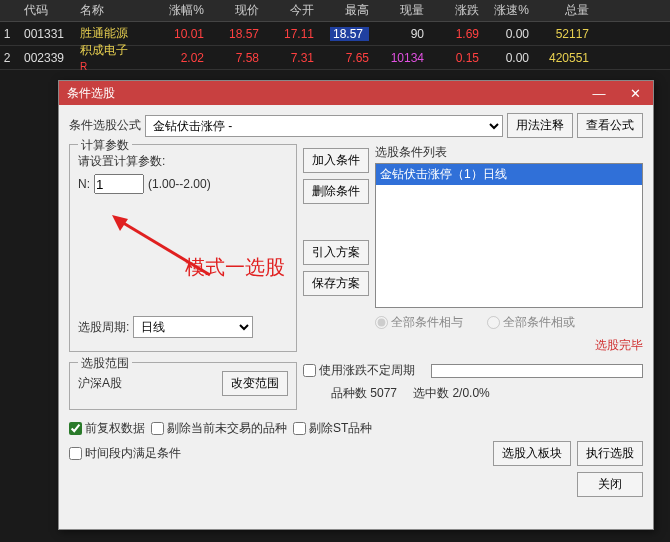 The image size is (670, 542). Describe the element at coordinates (193, 327) in the screenshot. I see `period-select: 日线` at that location.